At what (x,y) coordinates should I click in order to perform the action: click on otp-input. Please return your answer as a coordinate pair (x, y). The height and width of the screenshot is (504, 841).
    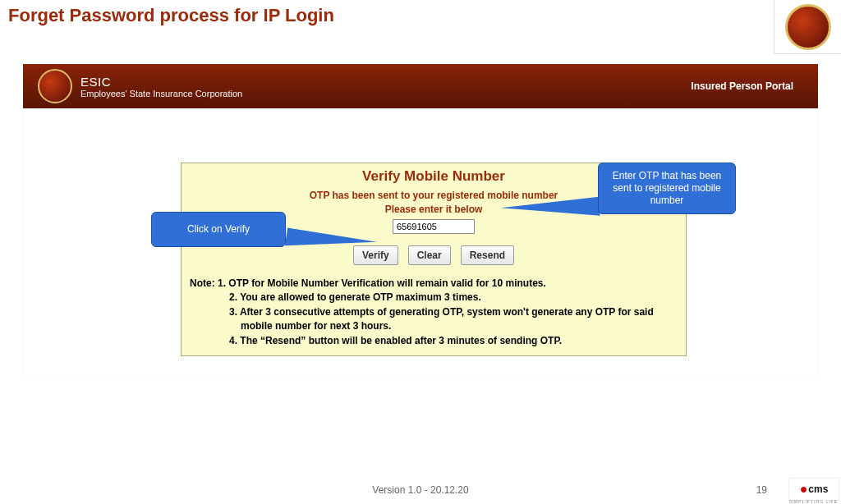
    Looking at the image, I should click on (434, 227).